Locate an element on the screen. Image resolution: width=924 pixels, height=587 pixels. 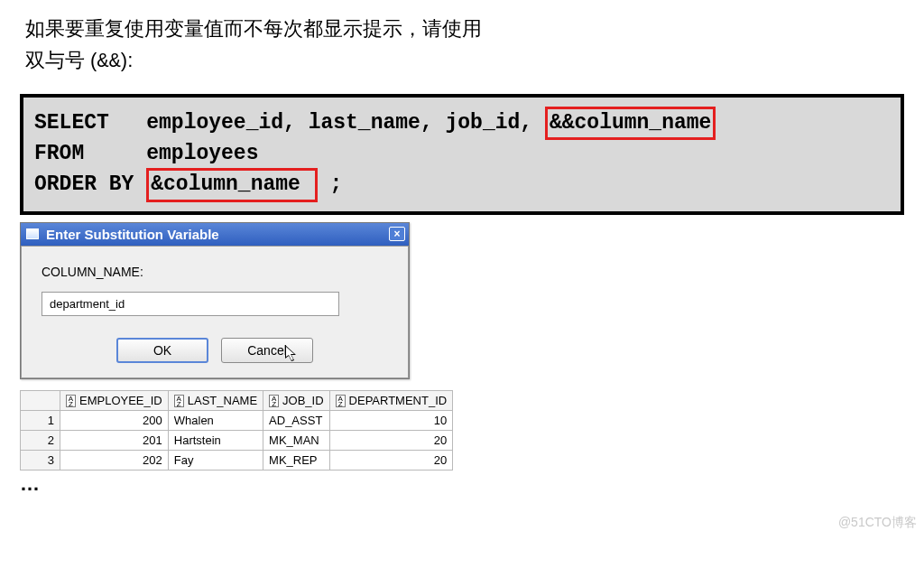
cell-employee-id: 201 is located at coordinates (115, 441).